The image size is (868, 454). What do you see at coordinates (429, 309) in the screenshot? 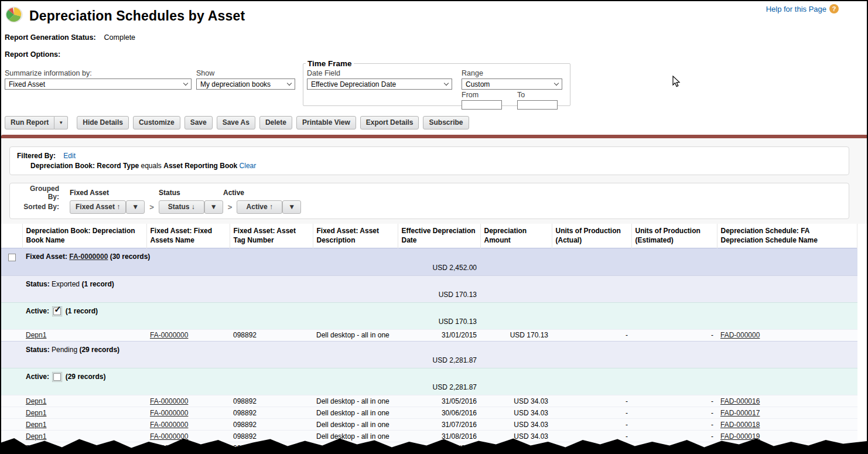
I see `group-row-active-checked: Active: ✓ (1 record)` at bounding box center [429, 309].